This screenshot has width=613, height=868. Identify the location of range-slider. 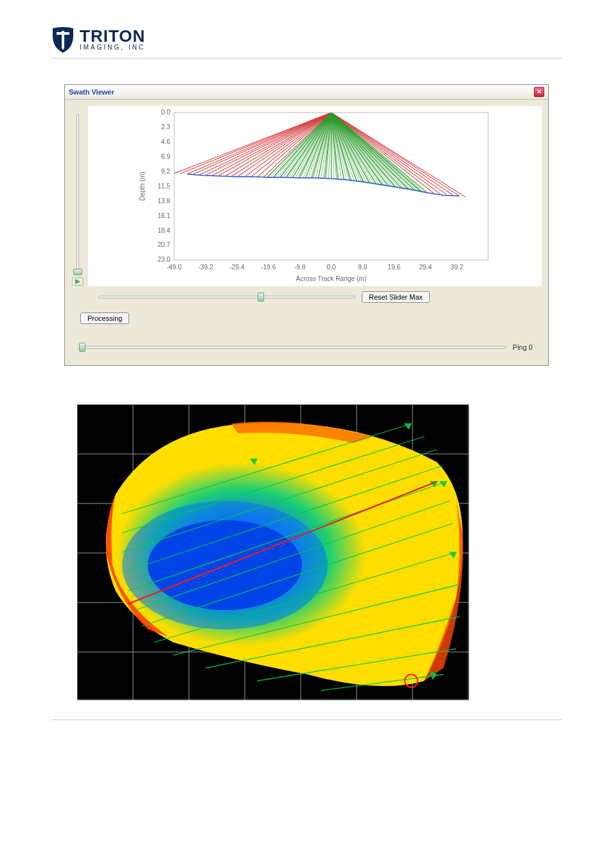
(227, 297).